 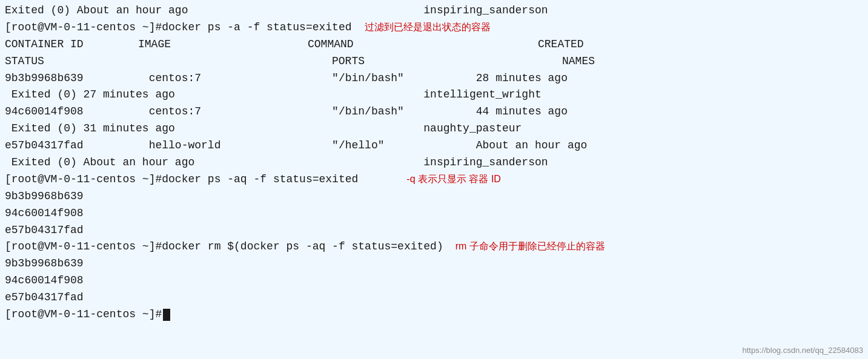 What do you see at coordinates (434, 112) in the screenshot?
I see `container-row-2a: 94c60014f908 centos:7 "/bin/bash" 44 min…` at bounding box center [434, 112].